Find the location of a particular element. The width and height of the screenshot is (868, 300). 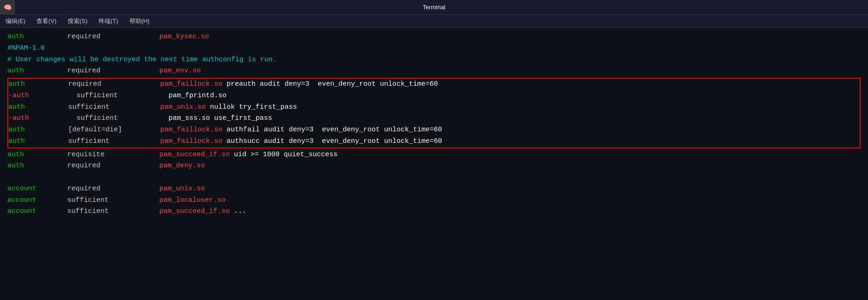

menubar: 编辑(E) 查看(V) 搜索(S) 终端(T) 帮助(H) is located at coordinates (434, 21).